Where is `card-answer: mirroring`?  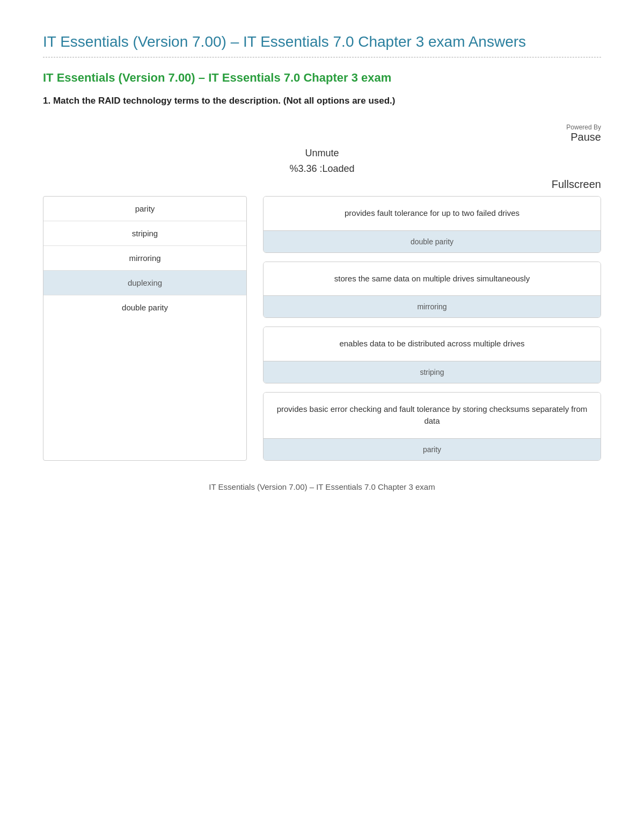
card-answer: mirroring is located at coordinates (432, 306).